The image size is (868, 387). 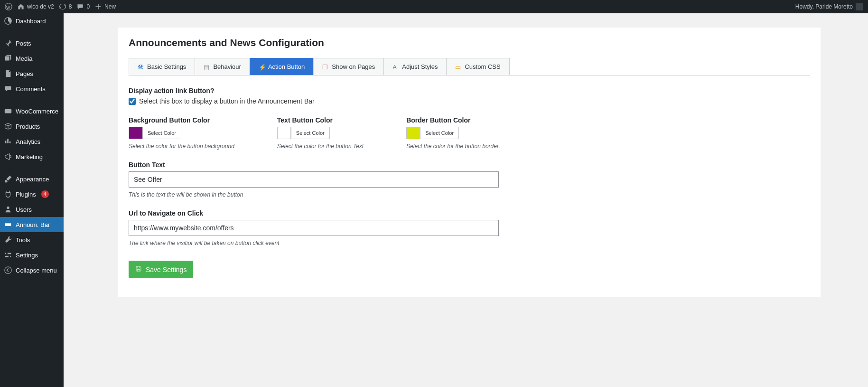 What do you see at coordinates (314, 179) in the screenshot?
I see `button-text-input` at bounding box center [314, 179].